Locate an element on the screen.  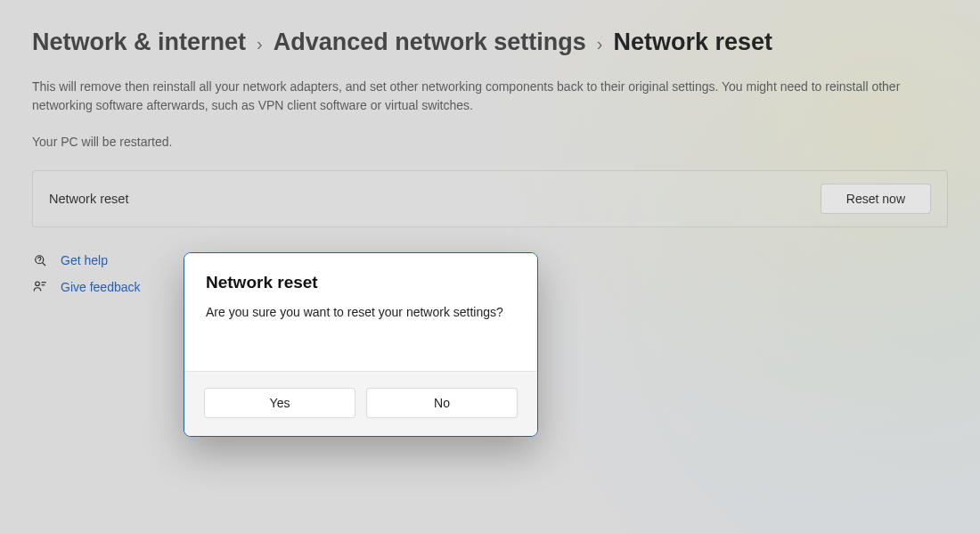
help-icon is located at coordinates (40, 260).